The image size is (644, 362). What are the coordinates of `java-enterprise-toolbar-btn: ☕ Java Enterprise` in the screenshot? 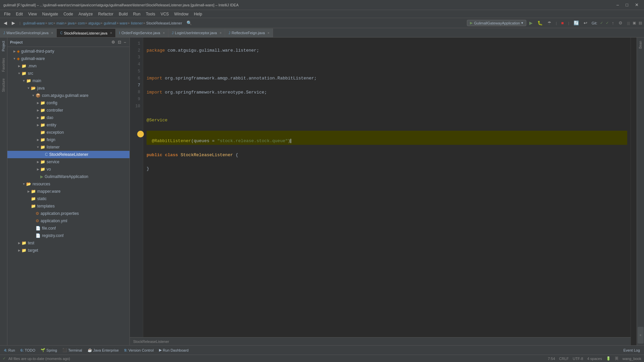 It's located at (103, 350).